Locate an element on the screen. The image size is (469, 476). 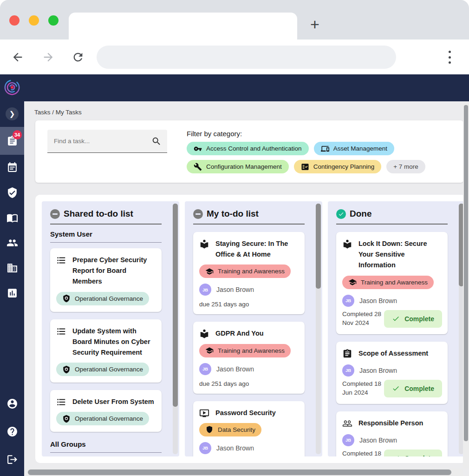
bar-chart-icon is located at coordinates (12, 293).